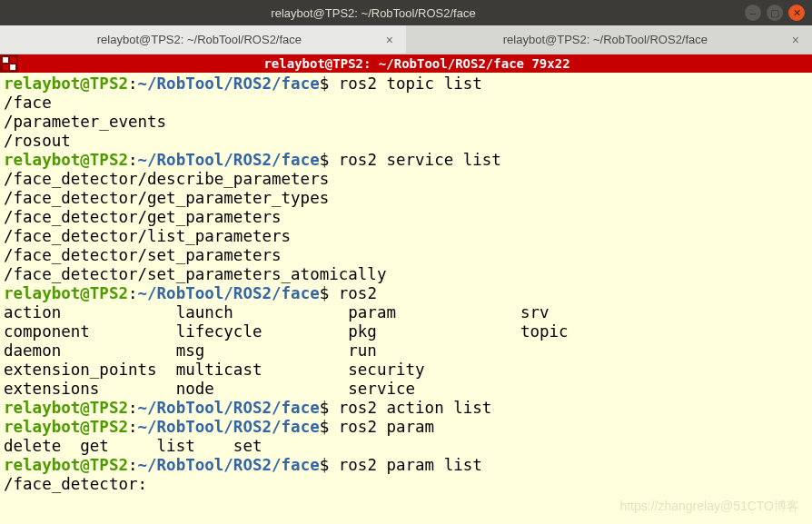 The height and width of the screenshot is (524, 812). Describe the element at coordinates (411, 84) in the screenshot. I see `command-1: ros2 topic list` at that location.